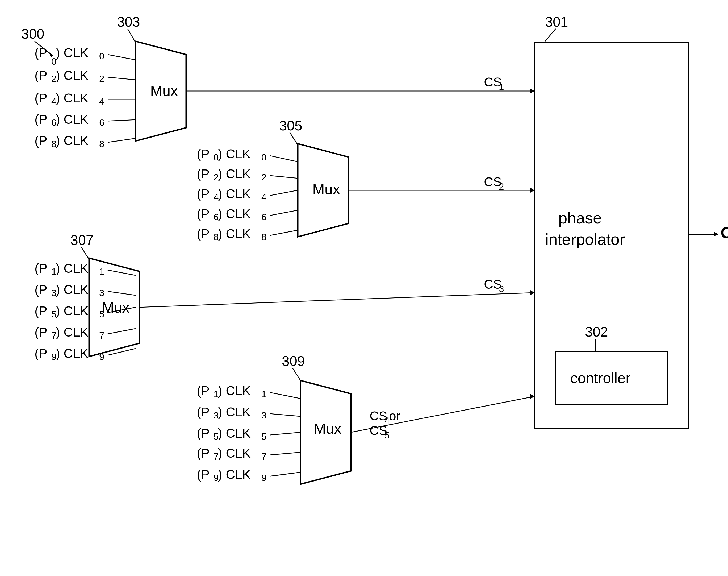  Describe the element at coordinates (585, 239) in the screenshot. I see `svg-text: interpolator` at that location.